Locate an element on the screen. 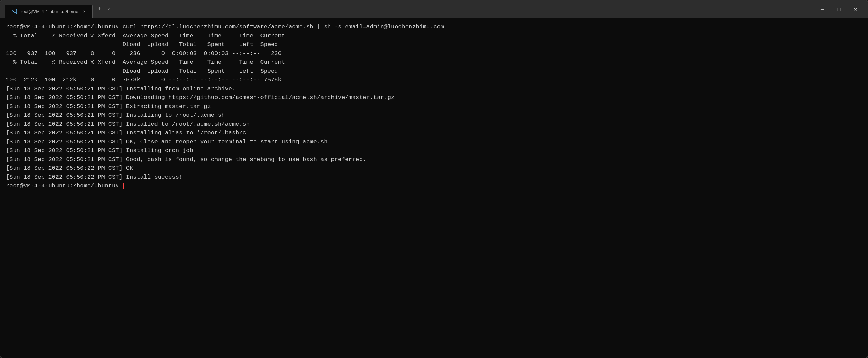  window-controls: ─ □ ✕ is located at coordinates (839, 9).